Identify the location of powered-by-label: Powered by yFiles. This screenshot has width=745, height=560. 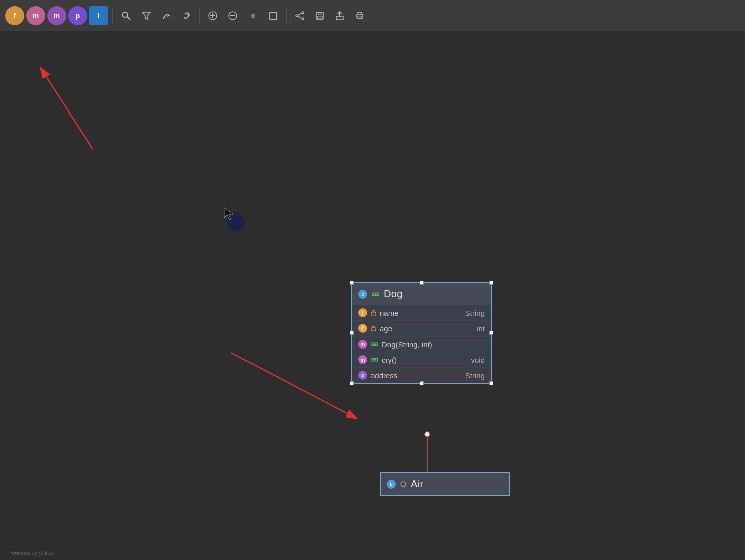
(31, 553).